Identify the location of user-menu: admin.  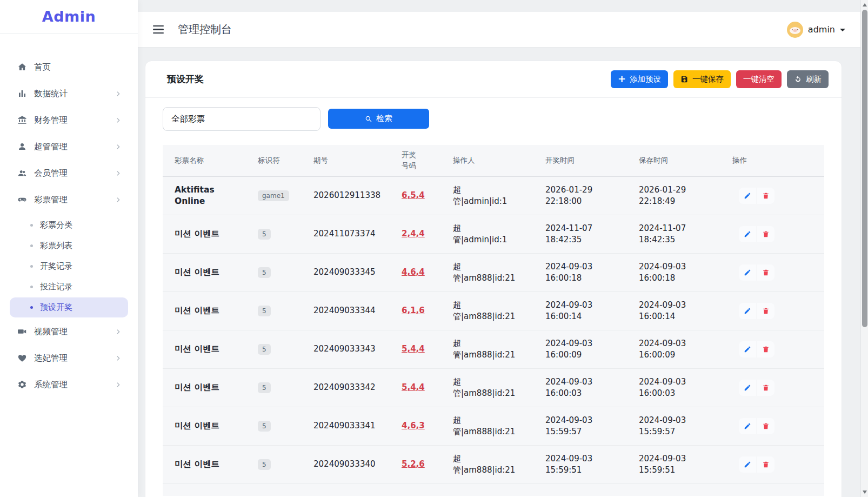
(816, 30).